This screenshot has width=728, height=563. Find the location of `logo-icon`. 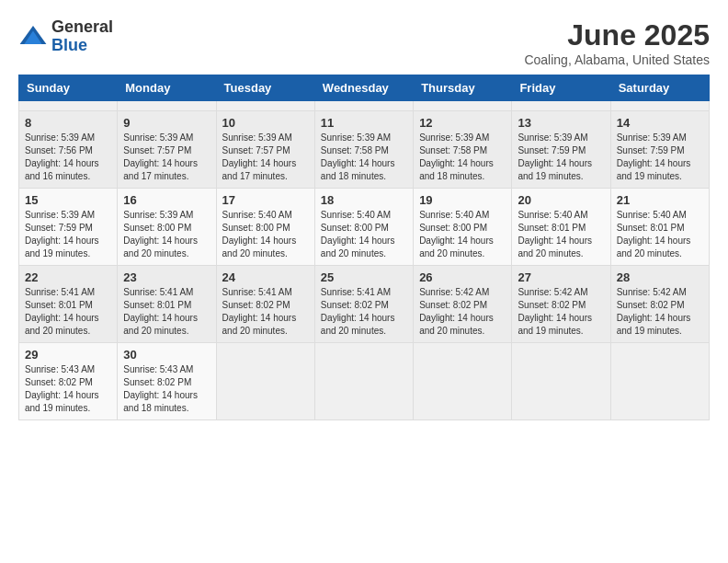

logo-icon is located at coordinates (33, 37).